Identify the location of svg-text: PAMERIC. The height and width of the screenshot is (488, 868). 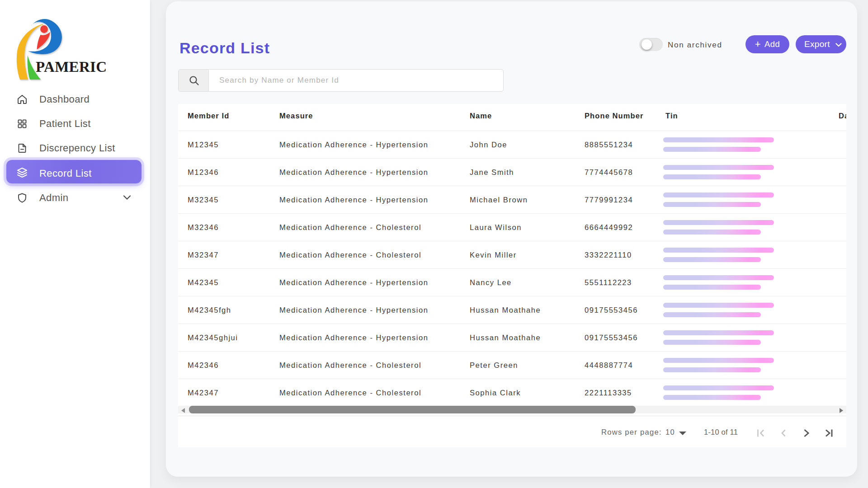
(71, 67).